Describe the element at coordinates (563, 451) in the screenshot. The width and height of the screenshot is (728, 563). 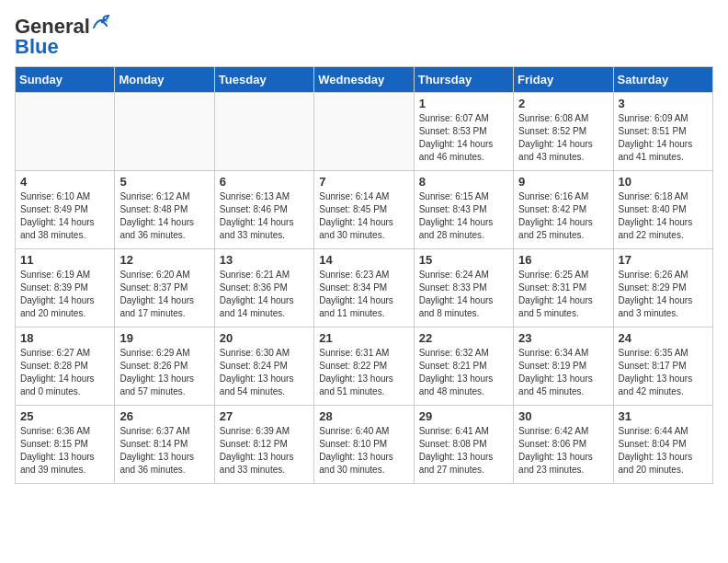
I see `day-info: Sunrise: 6:42 AM Sunset: 8:06 PM Dayligh…` at that location.